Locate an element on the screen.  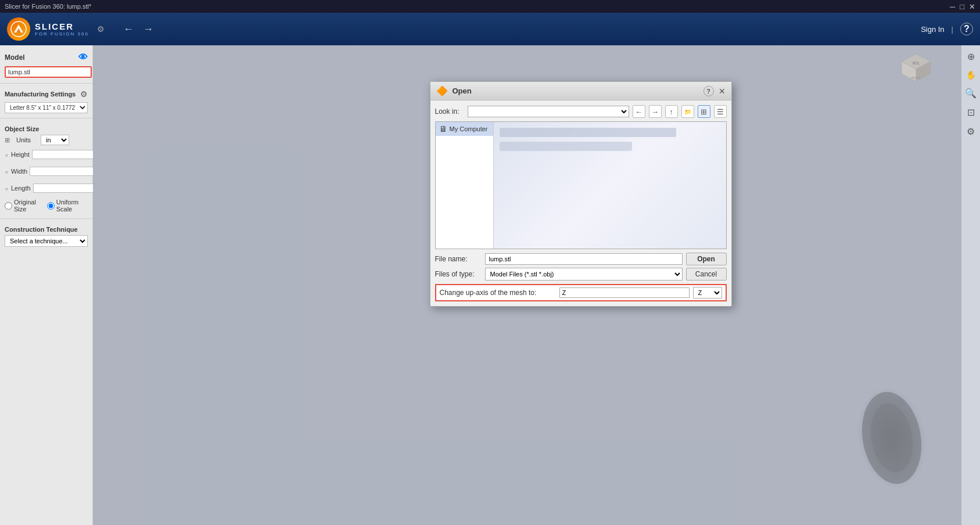
dialog-title-icon: 🔶 is located at coordinates (442, 91).